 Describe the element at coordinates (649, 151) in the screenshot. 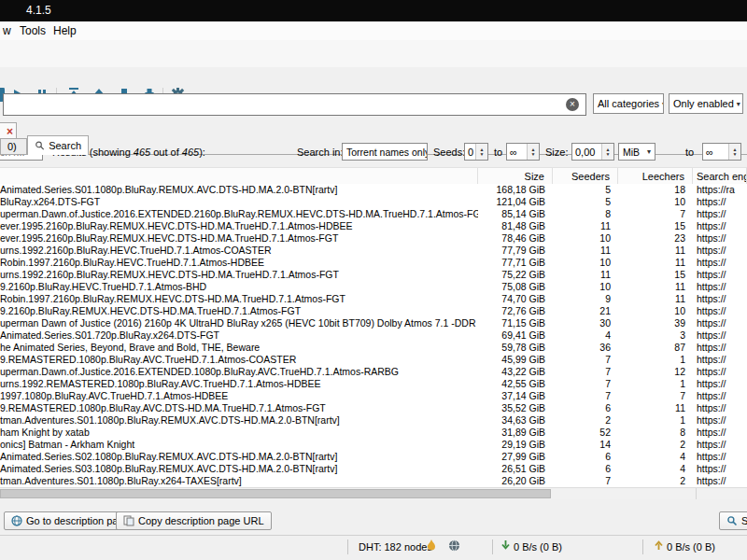

I see `chevron-down-icon: ▾` at that location.